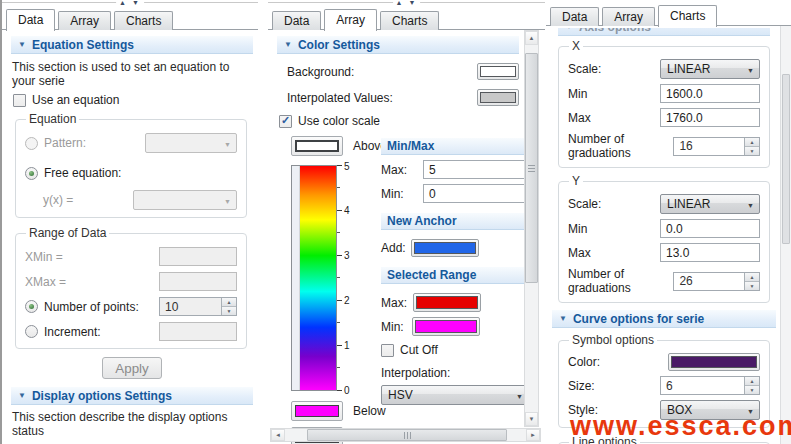 The image size is (791, 444). I want to click on apply-button: Apply, so click(132, 368).